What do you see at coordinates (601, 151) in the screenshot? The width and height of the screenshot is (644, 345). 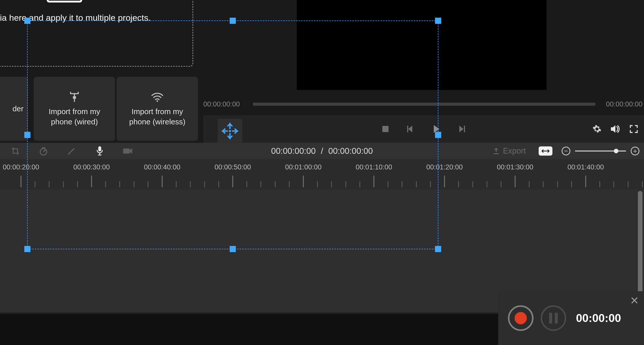 I see `zoom-control: − +` at bounding box center [601, 151].